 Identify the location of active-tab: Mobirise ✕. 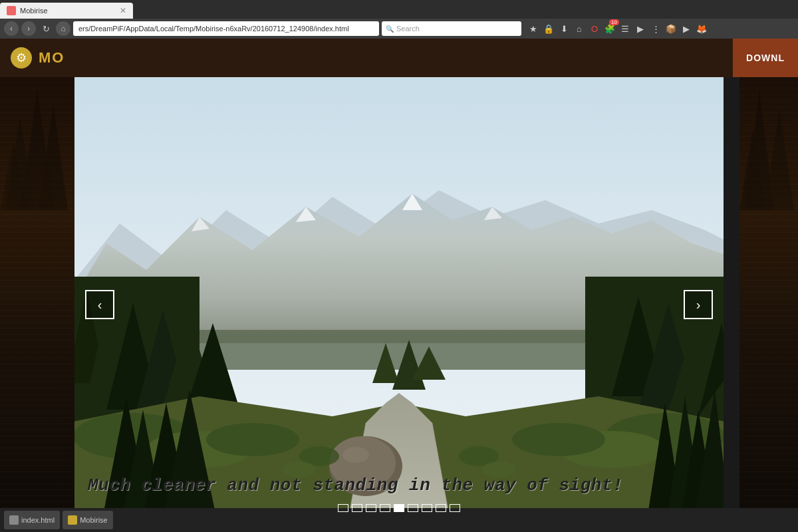
(66, 11).